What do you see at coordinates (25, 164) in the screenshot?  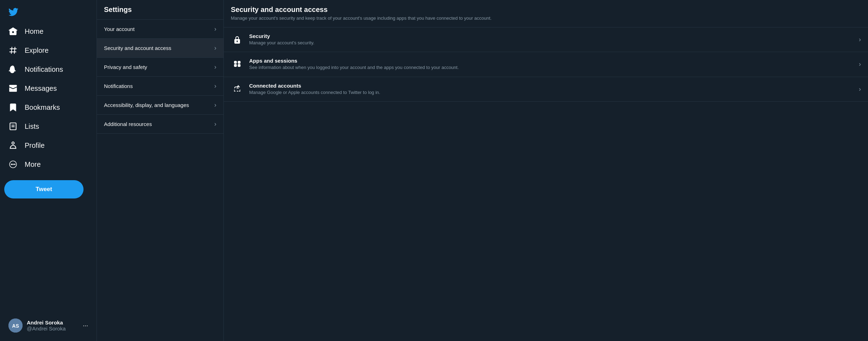 I see `sidebar-item-more: More` at bounding box center [25, 164].